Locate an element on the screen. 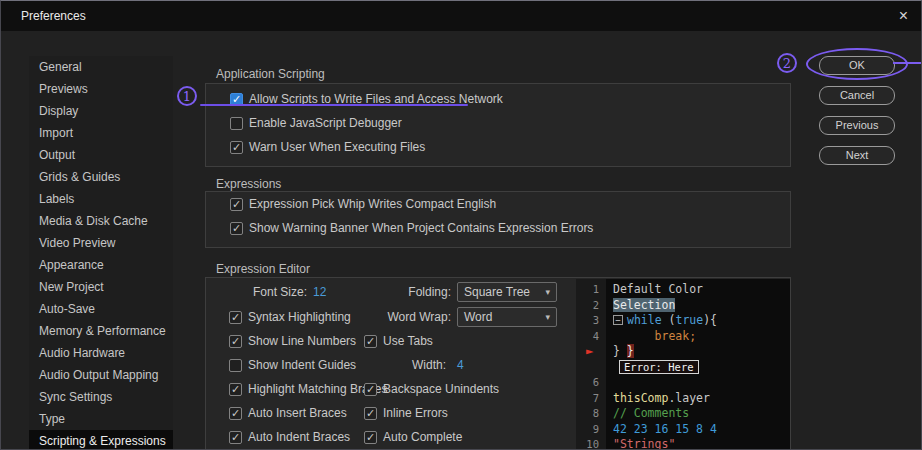 This screenshot has height=450, width=922. checkbox-show-line-numbers is located at coordinates (236, 342).